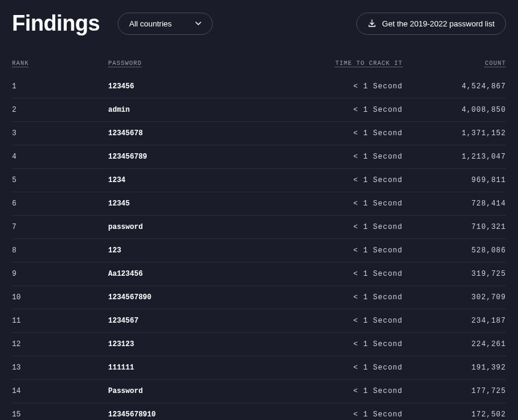 The image size is (518, 420). Describe the element at coordinates (207, 321) in the screenshot. I see `cell-password: 1234567` at that location.